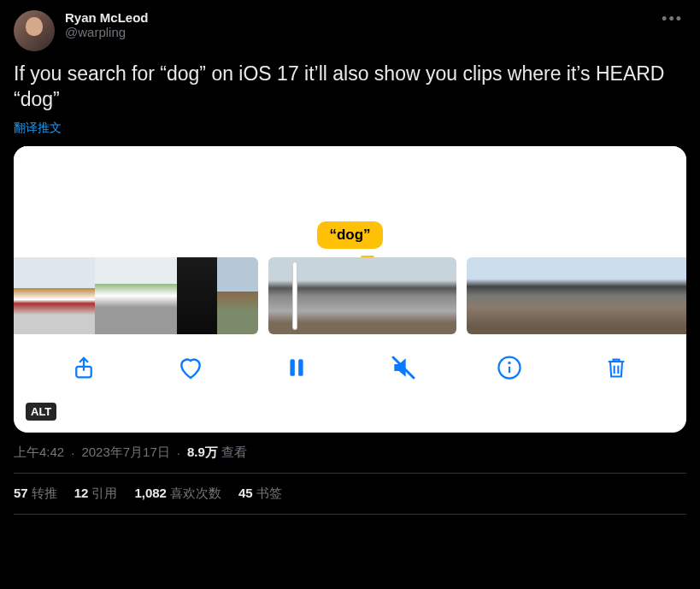 This screenshot has height=589, width=700. I want to click on delete-button, so click(616, 368).